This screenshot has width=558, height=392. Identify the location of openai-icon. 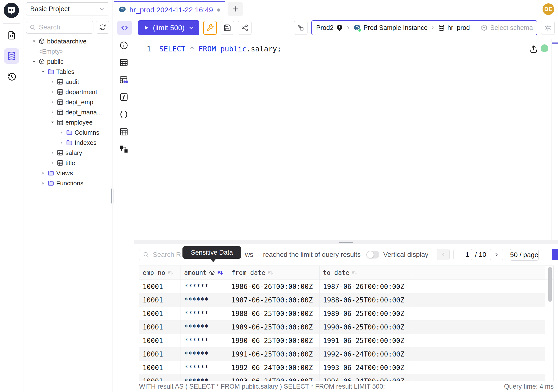
(548, 28).